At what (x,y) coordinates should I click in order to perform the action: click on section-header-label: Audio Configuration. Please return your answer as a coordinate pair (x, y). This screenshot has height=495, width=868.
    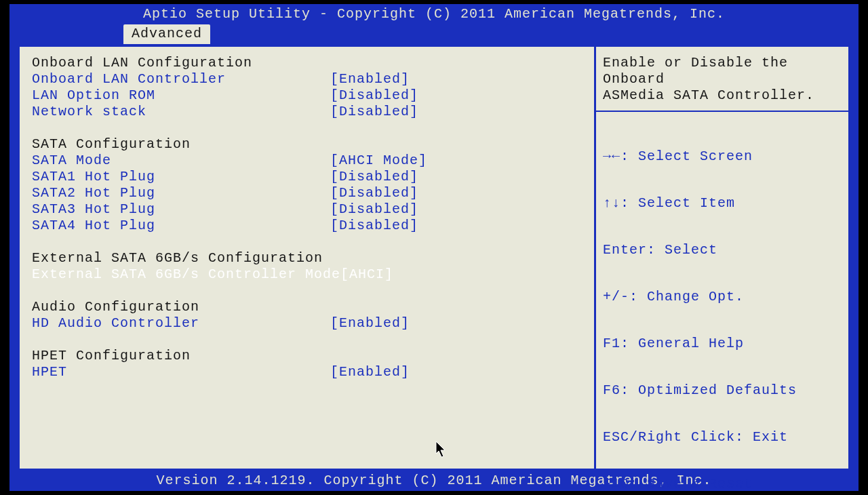
    Looking at the image, I should click on (181, 307).